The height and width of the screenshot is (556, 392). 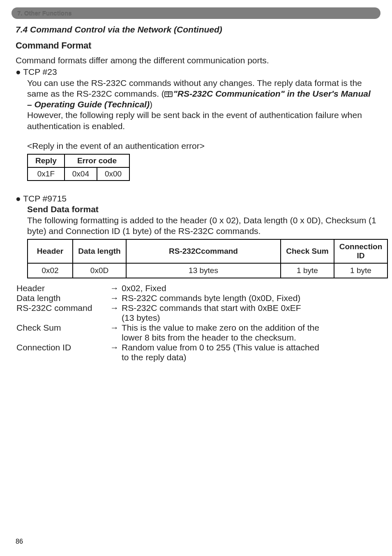 What do you see at coordinates (168, 93) in the screenshot?
I see `book-icon` at bounding box center [168, 93].